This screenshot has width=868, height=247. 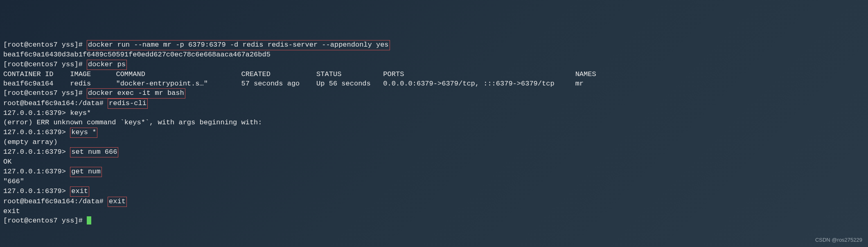 What do you see at coordinates (434, 152) in the screenshot?
I see `terminal-line: 127.0.0.1:6379> set num 666` at bounding box center [434, 152].